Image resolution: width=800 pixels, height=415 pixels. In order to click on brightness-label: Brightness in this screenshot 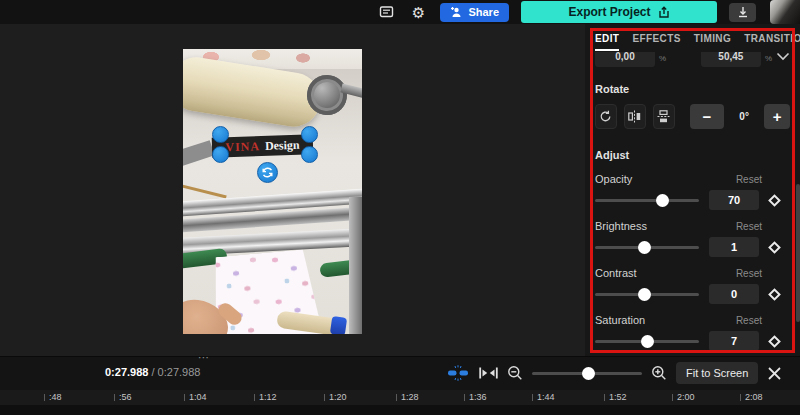, I will do `click(621, 226)`.